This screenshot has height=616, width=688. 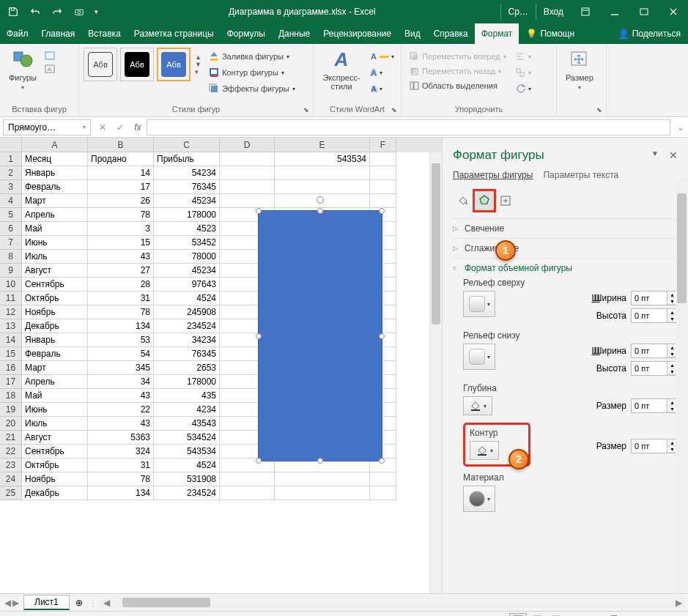 What do you see at coordinates (11, 256) in the screenshot?
I see `row-header: 8` at bounding box center [11, 256].